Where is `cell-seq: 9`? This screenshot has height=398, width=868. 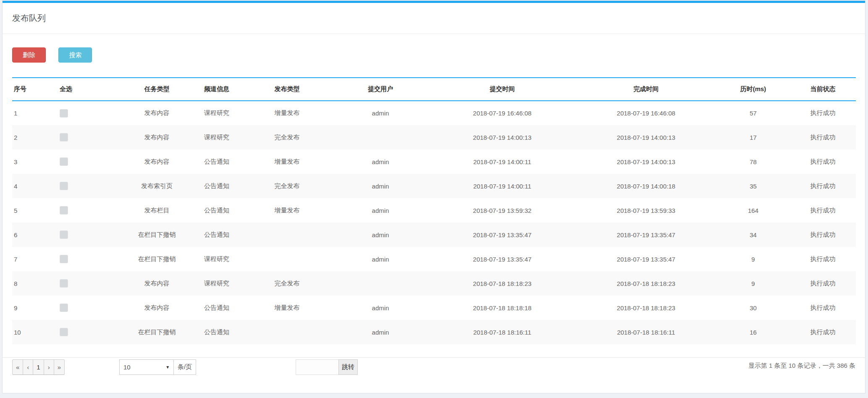 cell-seq: 9 is located at coordinates (34, 308).